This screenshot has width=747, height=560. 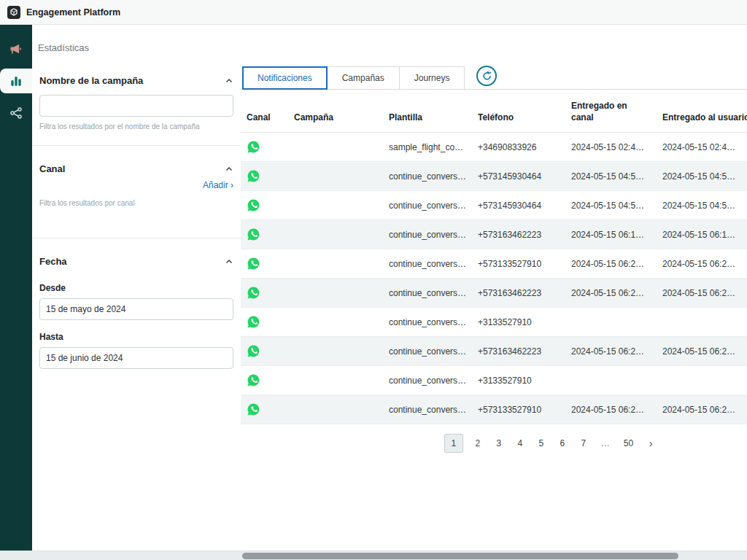 What do you see at coordinates (374, 556) in the screenshot?
I see `horizontal-scrollbar` at bounding box center [374, 556].